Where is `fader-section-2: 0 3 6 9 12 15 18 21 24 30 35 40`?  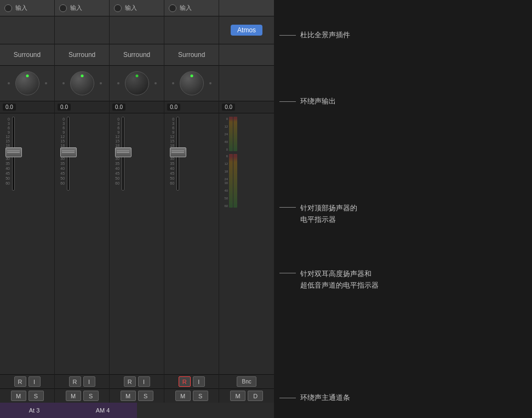
fader-section-2: 0 3 6 9 12 15 18 21 24 30 35 40 is located at coordinates (82, 244).